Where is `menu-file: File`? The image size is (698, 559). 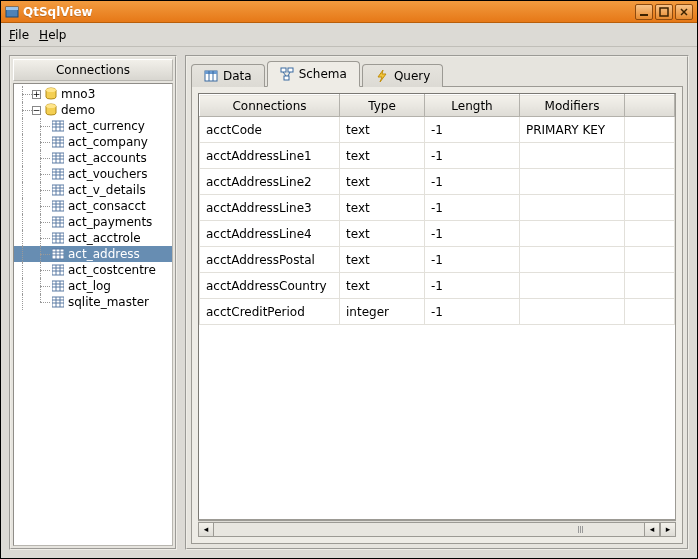 menu-file: File is located at coordinates (19, 35).